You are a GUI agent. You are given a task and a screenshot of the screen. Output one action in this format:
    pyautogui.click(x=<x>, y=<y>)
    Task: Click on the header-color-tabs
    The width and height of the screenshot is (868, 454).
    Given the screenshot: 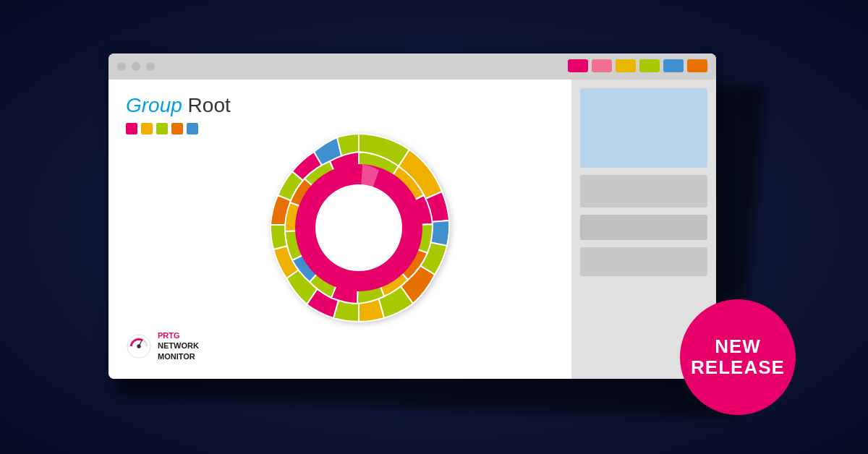 What is the action you would take?
    pyautogui.click(x=638, y=66)
    